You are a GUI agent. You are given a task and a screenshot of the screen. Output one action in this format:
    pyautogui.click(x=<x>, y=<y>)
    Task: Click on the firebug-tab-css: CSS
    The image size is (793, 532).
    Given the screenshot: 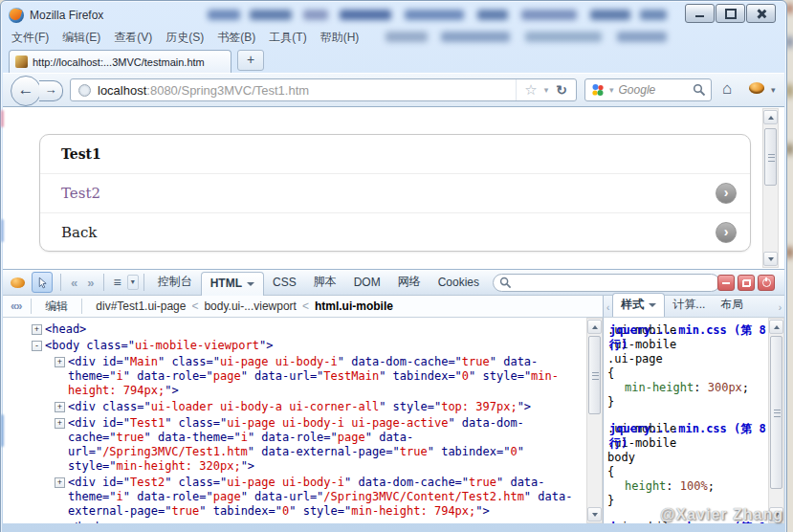 What is the action you would take?
    pyautogui.click(x=285, y=283)
    